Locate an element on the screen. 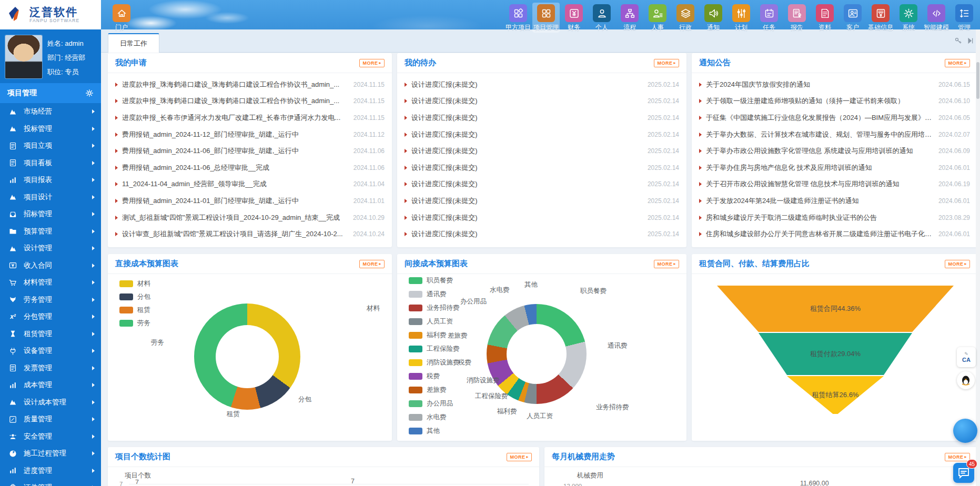 The image size is (980, 486). sidebar-item-id-card: 证件管理 is located at coordinates (50, 483).